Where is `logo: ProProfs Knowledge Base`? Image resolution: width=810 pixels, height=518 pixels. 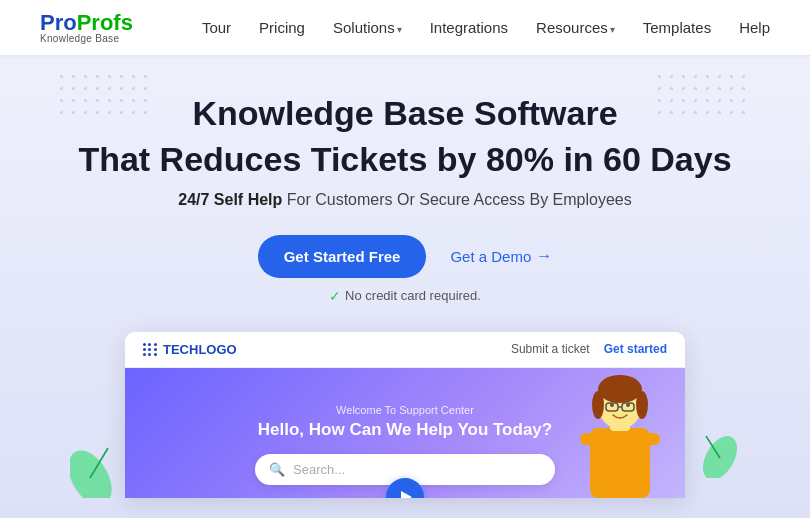 logo: ProProfs Knowledge Base is located at coordinates (86, 28).